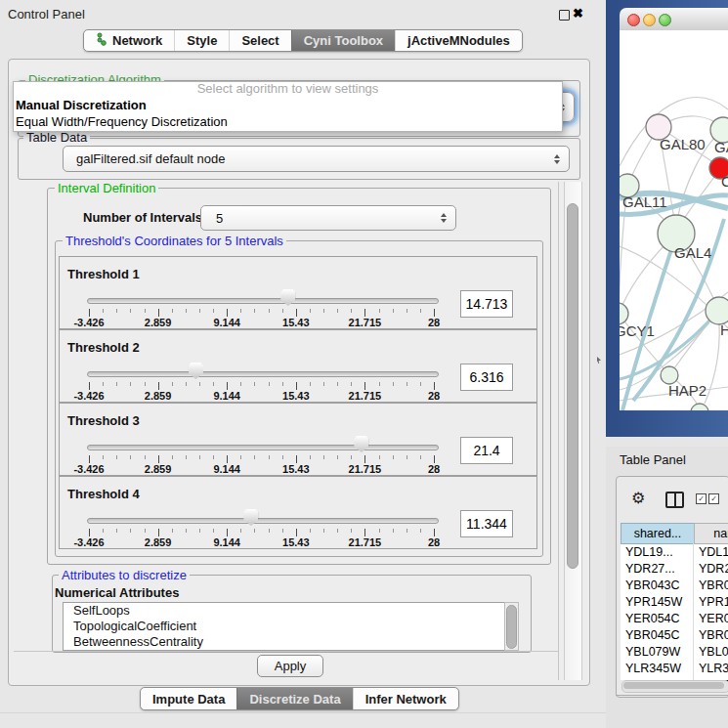 The image size is (728, 728). I want to click on slider-tick-label: 28, so click(434, 469).